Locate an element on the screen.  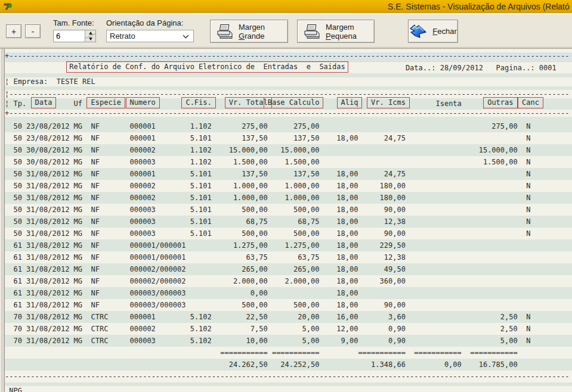
cell-icms: 229,50 is located at coordinates (392, 245).